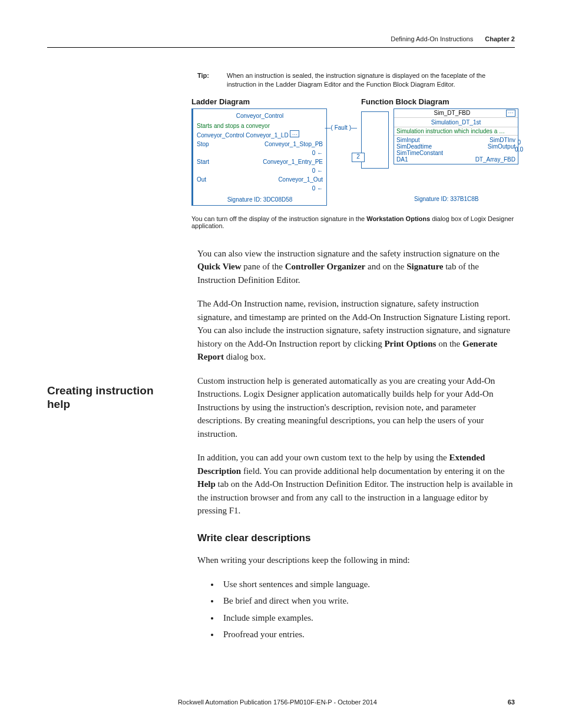 Image resolution: width=562 pixels, height=728 pixels. Describe the element at coordinates (356, 610) in the screenshot. I see `bullet-list: Use short sentences and simple language.…` at that location.